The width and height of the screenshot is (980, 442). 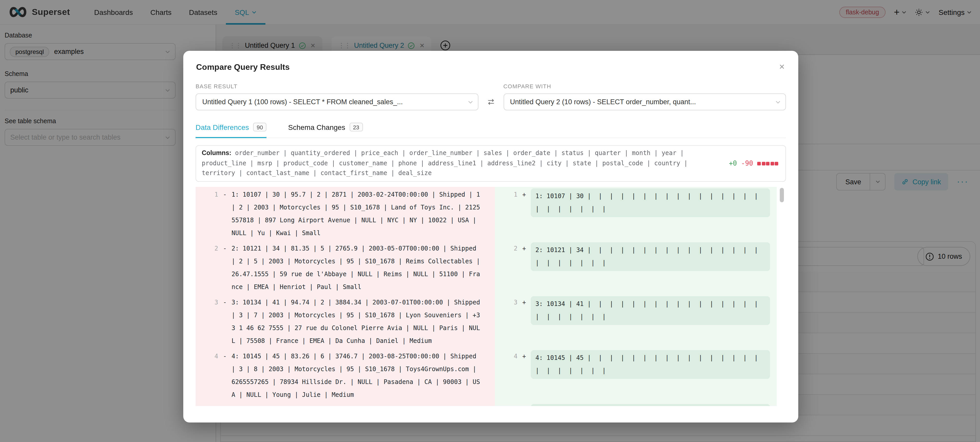 What do you see at coordinates (356, 268) in the screenshot?
I see `removed-row-text: 2: 10121 | 34 | 81.35 | 5 | 2765.9 | 200…` at bounding box center [356, 268].